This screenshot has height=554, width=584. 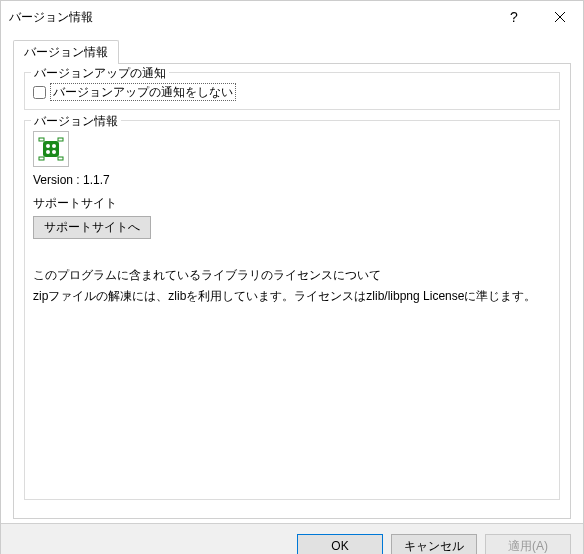 I want to click on tabs-header: バージョン情報, so click(x=292, y=51).